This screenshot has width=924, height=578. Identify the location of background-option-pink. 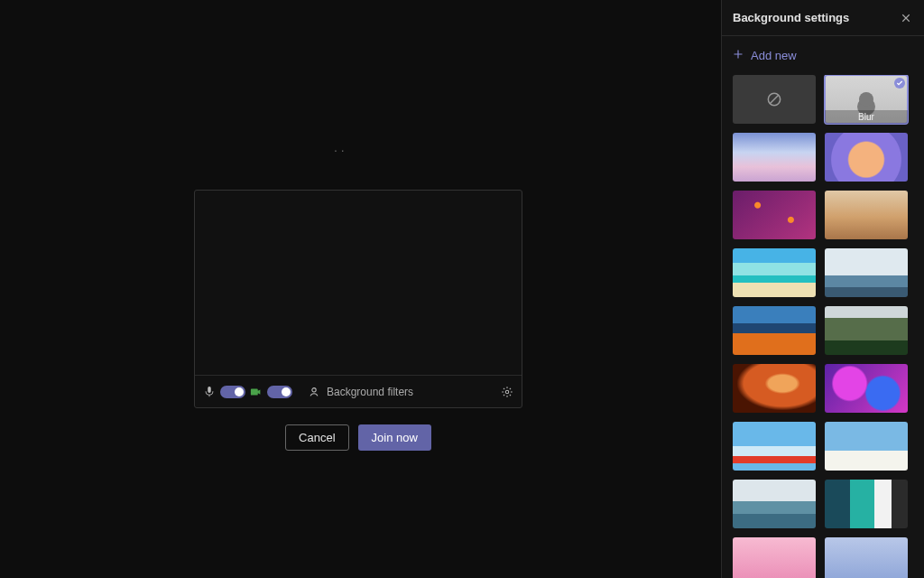
(774, 558).